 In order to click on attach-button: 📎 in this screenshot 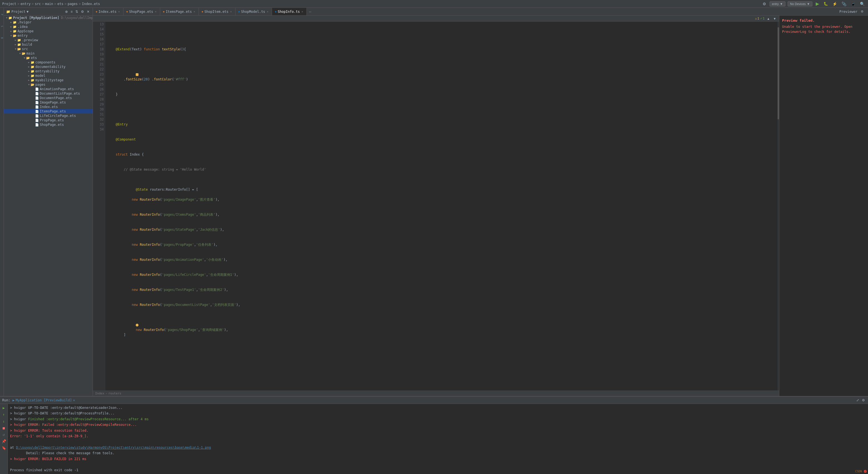, I will do `click(844, 4)`.